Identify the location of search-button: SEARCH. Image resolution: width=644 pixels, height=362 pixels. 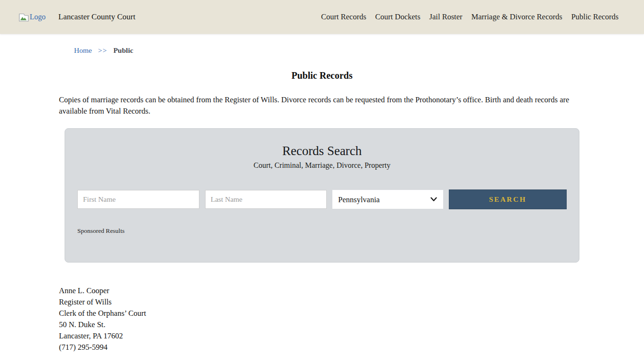
(508, 199).